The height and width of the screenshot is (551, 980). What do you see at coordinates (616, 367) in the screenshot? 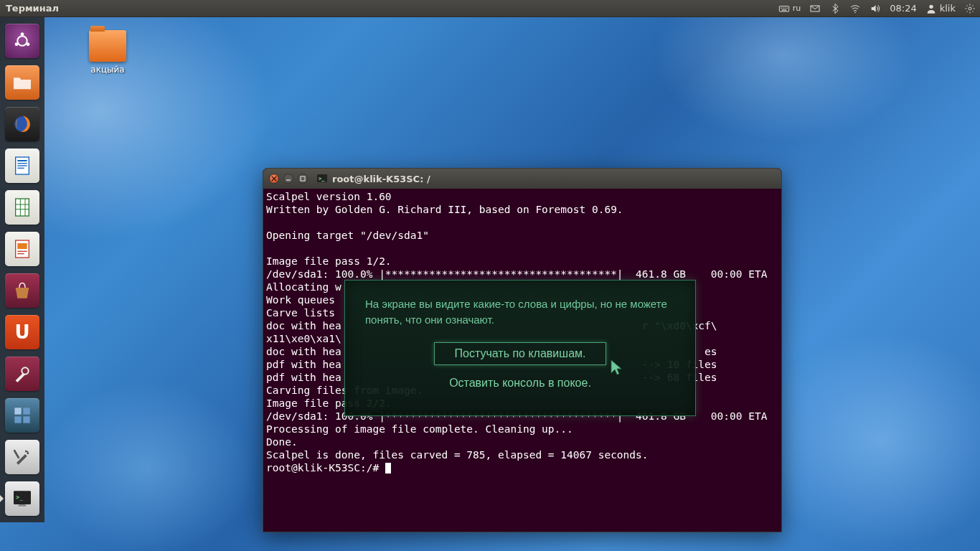
I see `game-cursor` at bounding box center [616, 367].